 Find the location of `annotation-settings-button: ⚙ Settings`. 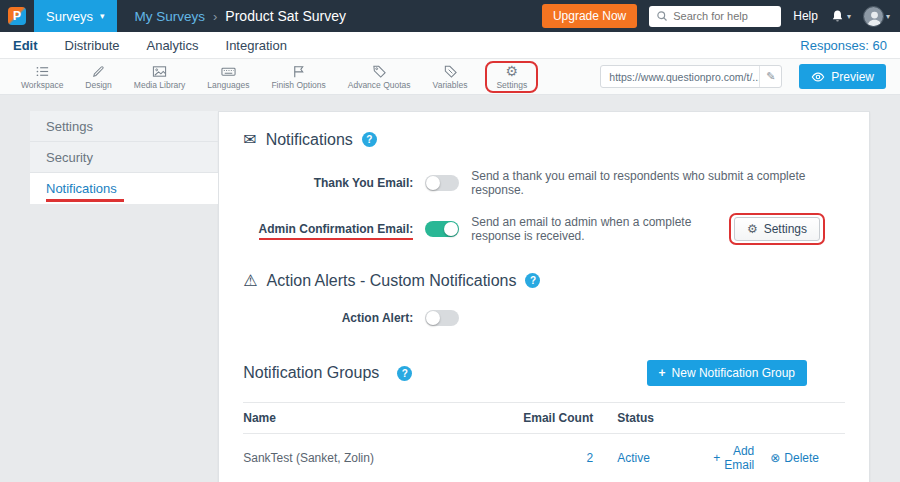

annotation-settings-button: ⚙ Settings is located at coordinates (777, 229).